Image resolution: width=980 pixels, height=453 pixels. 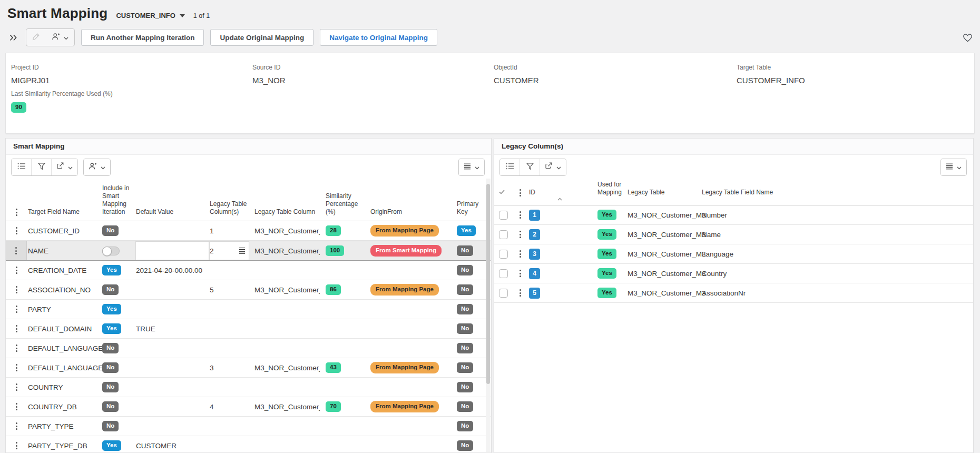 What do you see at coordinates (262, 37) in the screenshot?
I see `update-mapping-button: Update Original Mapping` at bounding box center [262, 37].